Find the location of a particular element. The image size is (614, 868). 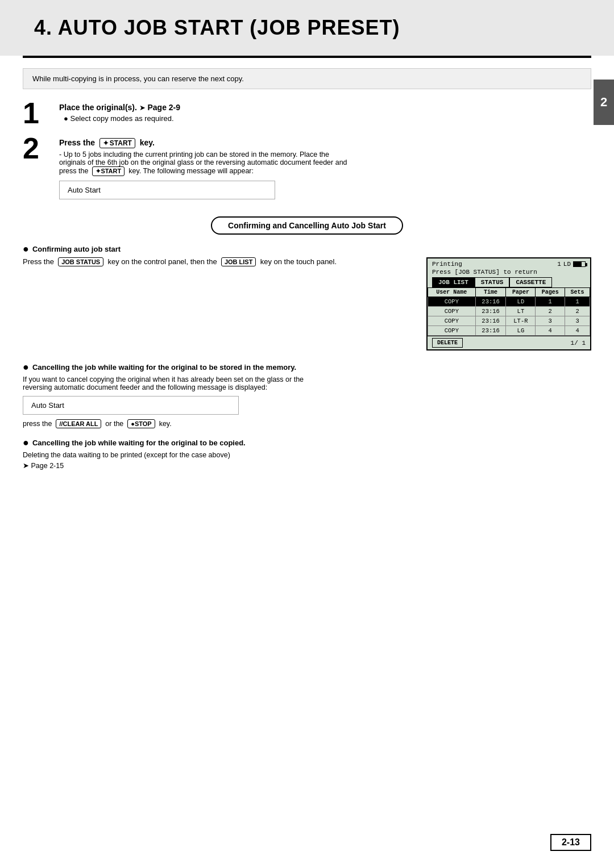

section-pill: Confirming and Cancelling Auto Job Start is located at coordinates (307, 226).